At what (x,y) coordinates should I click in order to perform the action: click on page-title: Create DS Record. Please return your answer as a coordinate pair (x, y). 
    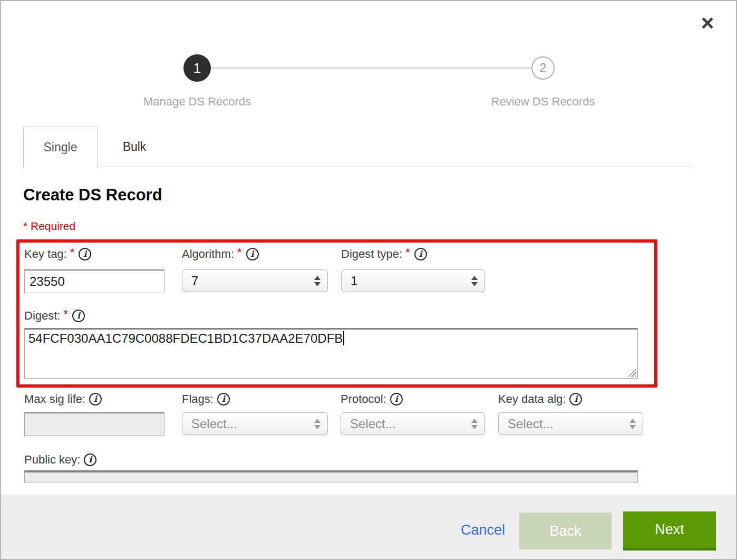
    Looking at the image, I should click on (93, 195).